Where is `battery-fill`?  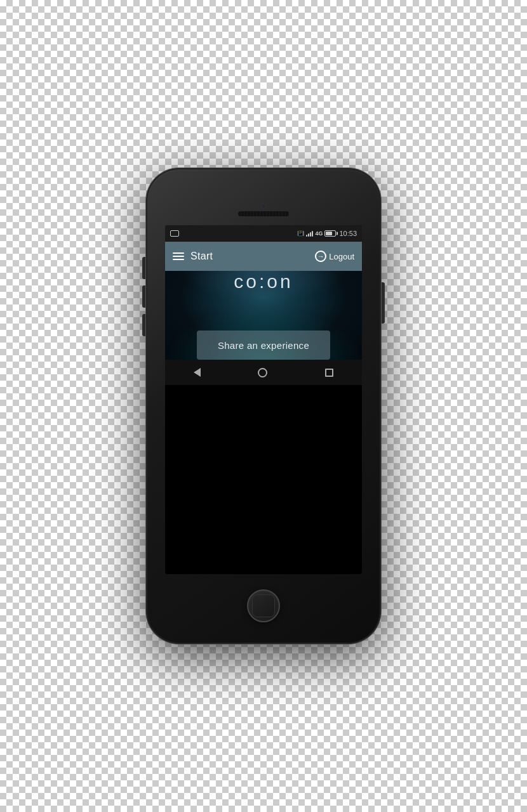
battery-fill is located at coordinates (329, 233).